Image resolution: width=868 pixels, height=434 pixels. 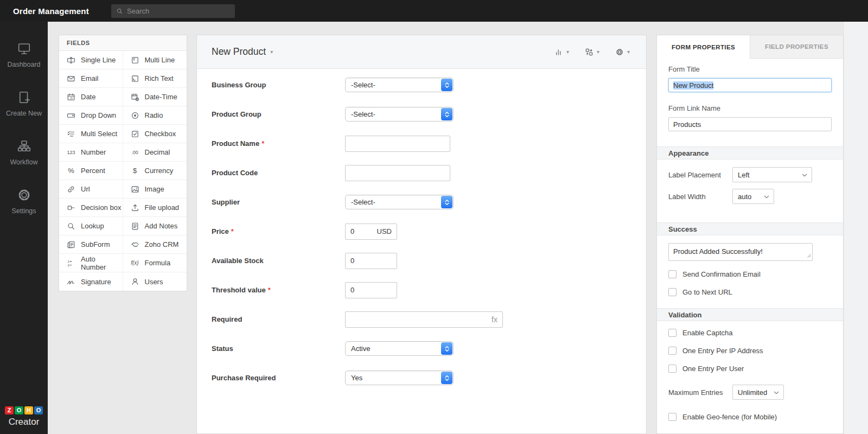 What do you see at coordinates (723, 350) in the screenshot?
I see `checkbox-label: One Entry Per IP Address` at bounding box center [723, 350].